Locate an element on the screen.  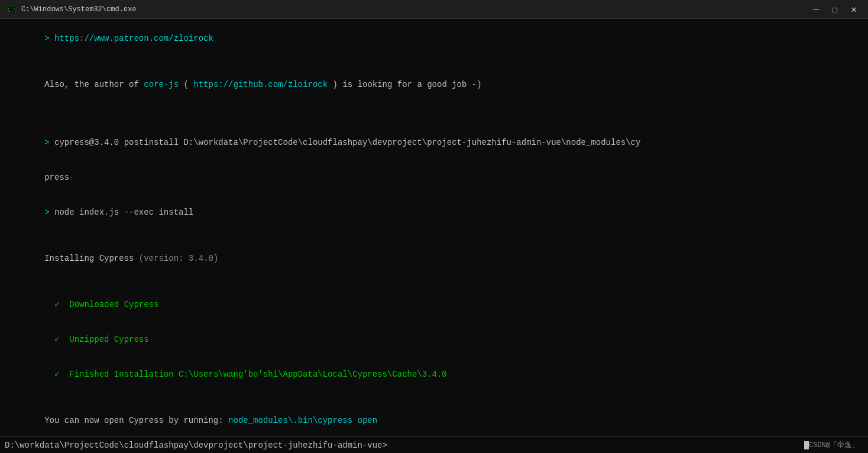
status-bar: D:\workdata\ProjectCode\cloudflashpay\de… is located at coordinates (434, 445).